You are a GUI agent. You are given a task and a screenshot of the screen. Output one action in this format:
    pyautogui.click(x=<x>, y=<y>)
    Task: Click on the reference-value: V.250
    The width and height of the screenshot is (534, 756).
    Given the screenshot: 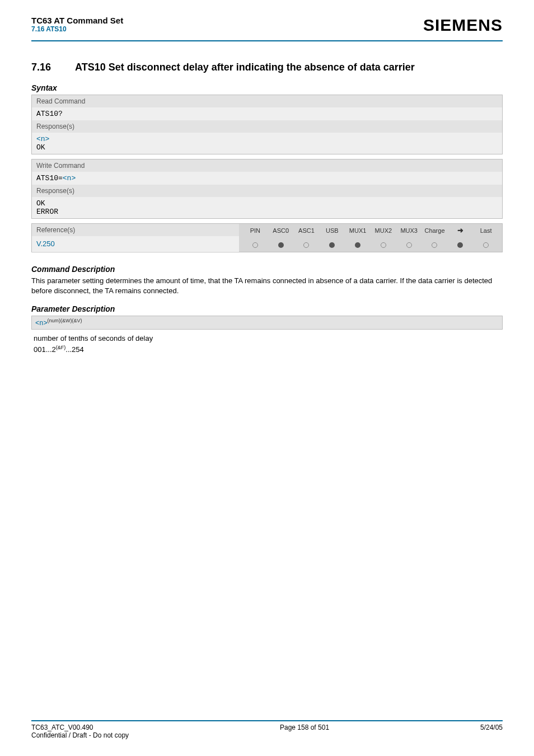 What is the action you would take?
    pyautogui.click(x=135, y=244)
    